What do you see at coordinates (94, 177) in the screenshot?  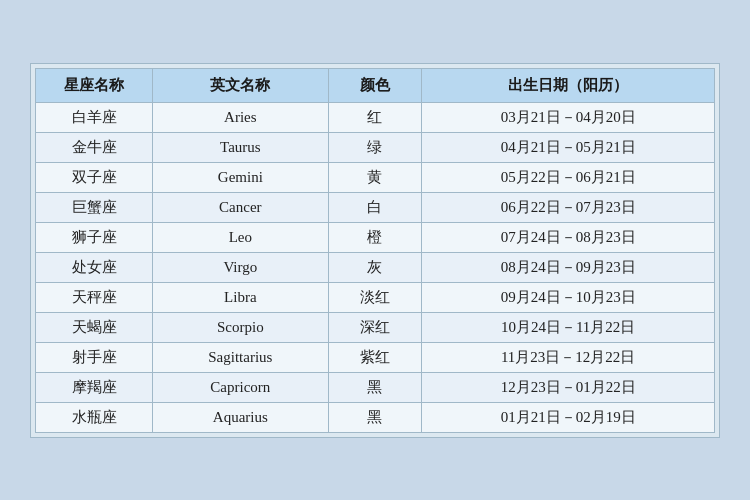 I see `cell-chinese: 双子座` at bounding box center [94, 177].